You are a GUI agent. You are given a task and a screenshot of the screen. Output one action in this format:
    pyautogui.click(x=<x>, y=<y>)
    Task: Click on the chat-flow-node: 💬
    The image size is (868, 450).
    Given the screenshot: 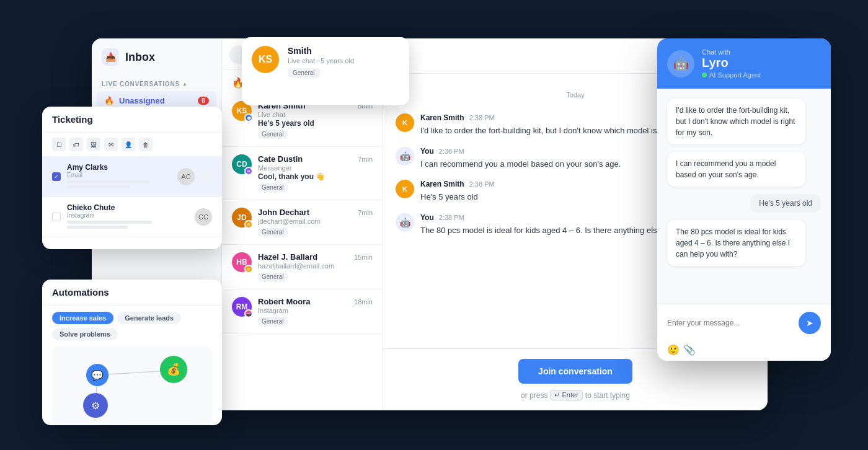 What is the action you would take?
    pyautogui.click(x=97, y=375)
    